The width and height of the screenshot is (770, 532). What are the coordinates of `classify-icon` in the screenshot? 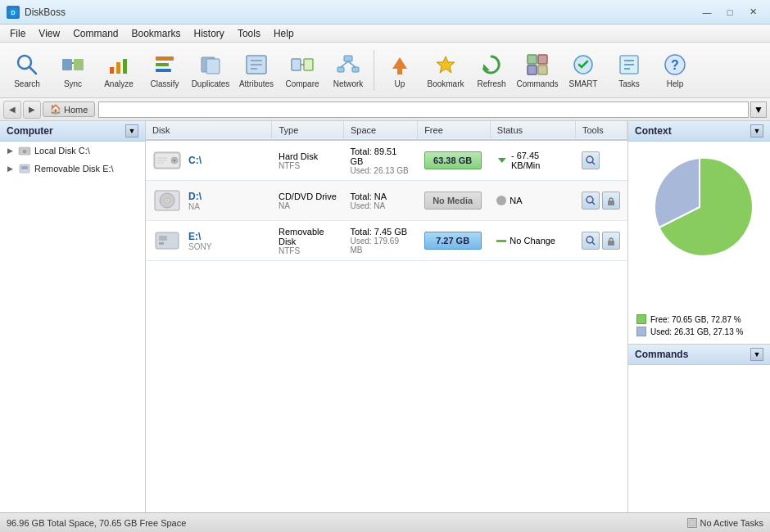 It's located at (165, 65).